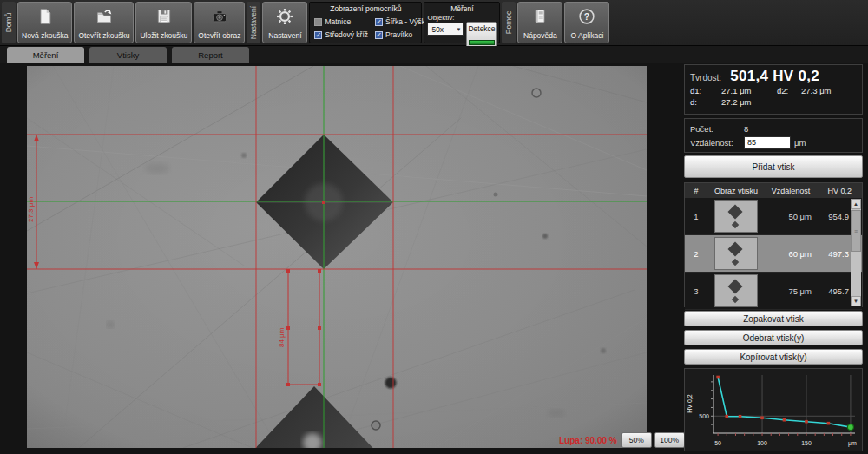 This screenshot has height=454, width=868. Describe the element at coordinates (341, 22) in the screenshot. I see `checkbox-matnice: Matnice` at that location.